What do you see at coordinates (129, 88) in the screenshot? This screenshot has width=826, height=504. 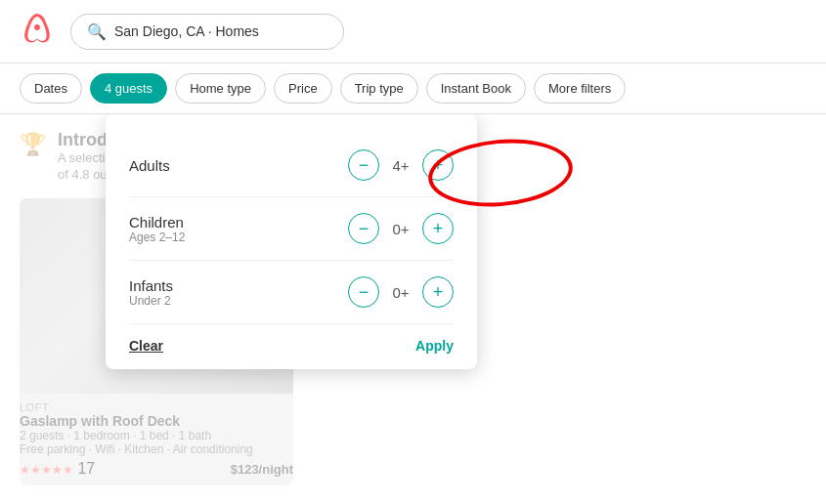 I see `filter-guests-button: 4 guests` at bounding box center [129, 88].